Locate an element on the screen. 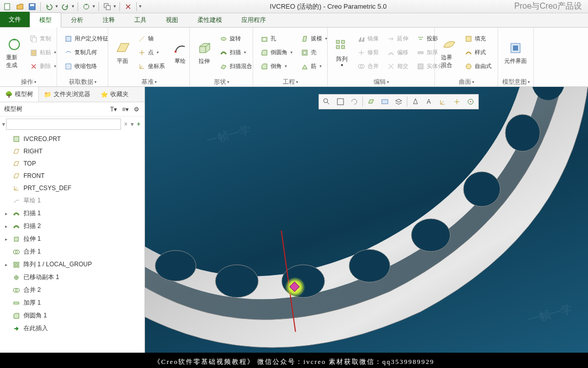 This screenshot has width=588, height=368. plane-button: 平面 is located at coordinates (122, 52).